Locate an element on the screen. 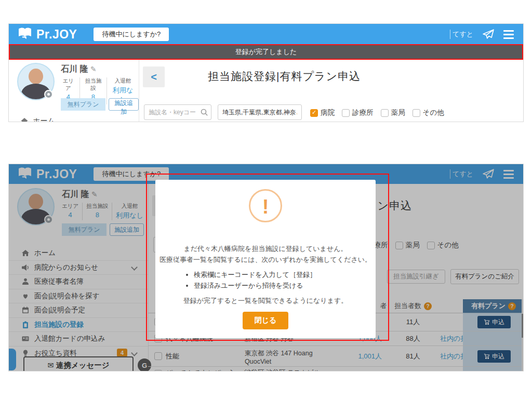  prjoy-logo: Pr.JOY is located at coordinates (47, 34).